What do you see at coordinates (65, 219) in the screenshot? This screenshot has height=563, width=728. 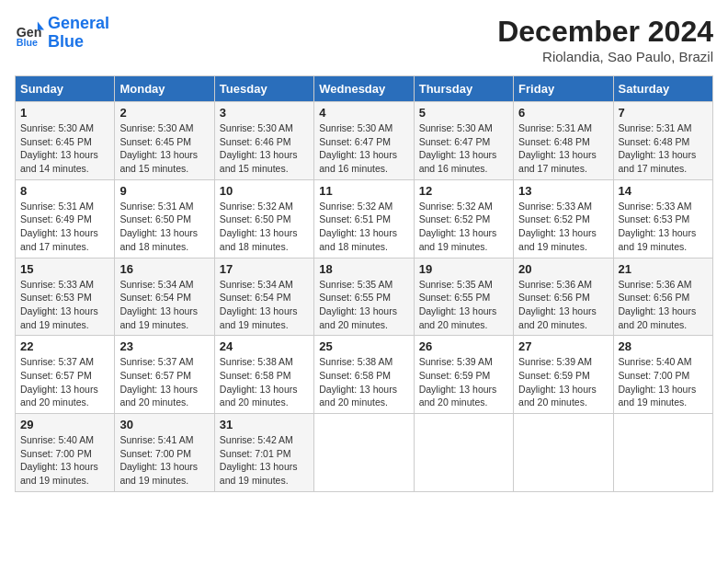 I see `calendar-cell: 8Sunrise: 5:31 AMSunset: 6:49 PMDaylight…` at bounding box center [65, 219].